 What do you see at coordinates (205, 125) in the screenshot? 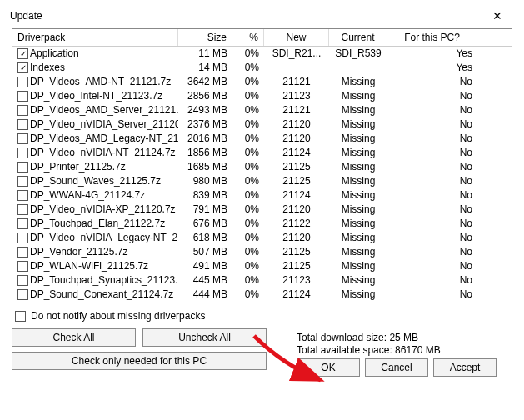
I see `row-size: 2376 MB` at bounding box center [205, 125].